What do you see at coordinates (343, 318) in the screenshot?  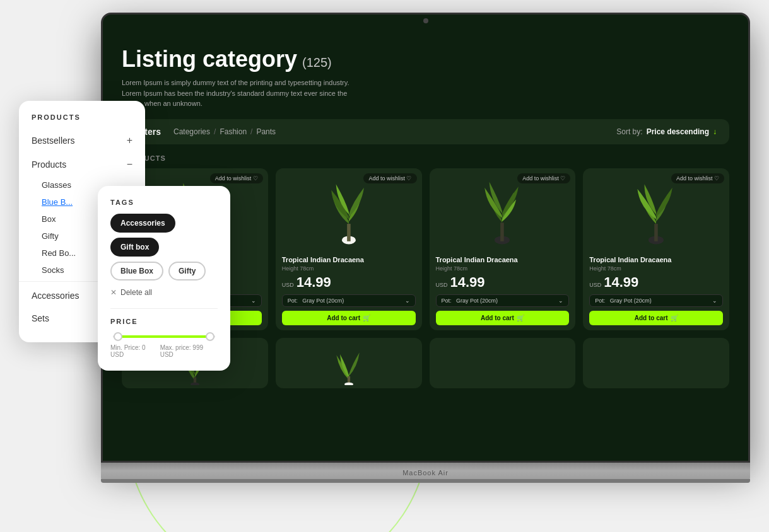 I see `add-to-cart-label-2: Add to cart` at bounding box center [343, 318].